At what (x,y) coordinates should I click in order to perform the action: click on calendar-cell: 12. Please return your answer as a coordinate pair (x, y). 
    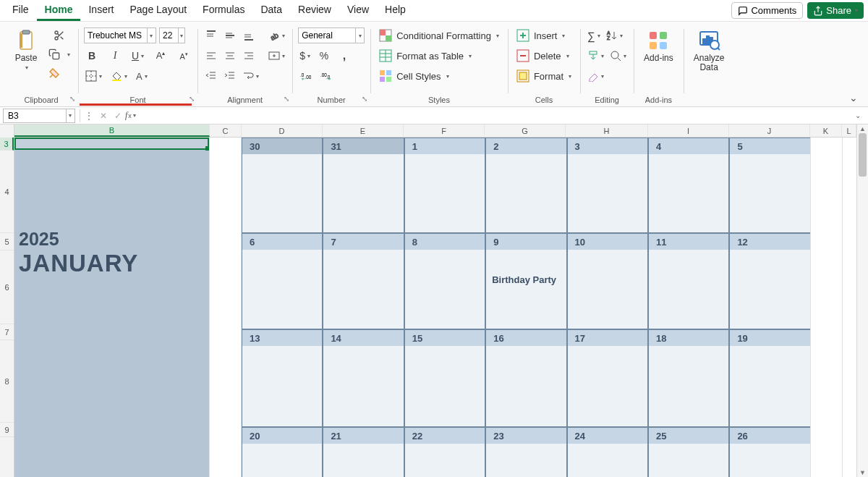
    Looking at the image, I should click on (770, 281).